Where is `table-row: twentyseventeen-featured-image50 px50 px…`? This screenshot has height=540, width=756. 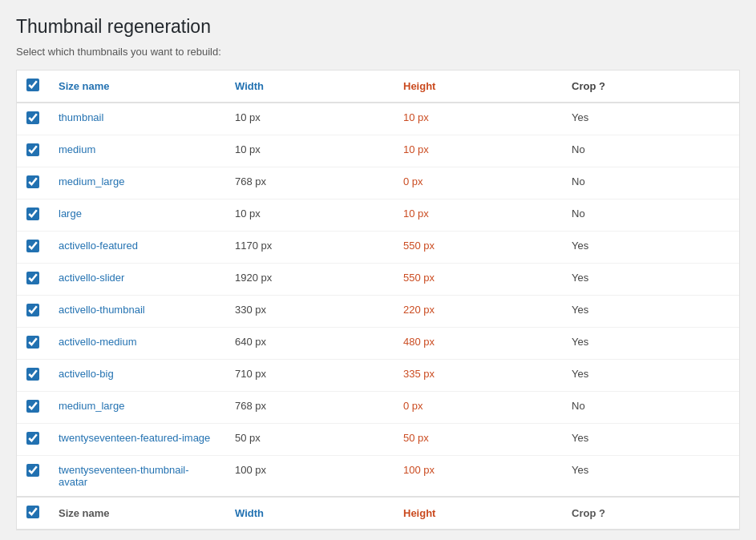 table-row: twentyseventeen-featured-image50 px50 px… is located at coordinates (378, 440).